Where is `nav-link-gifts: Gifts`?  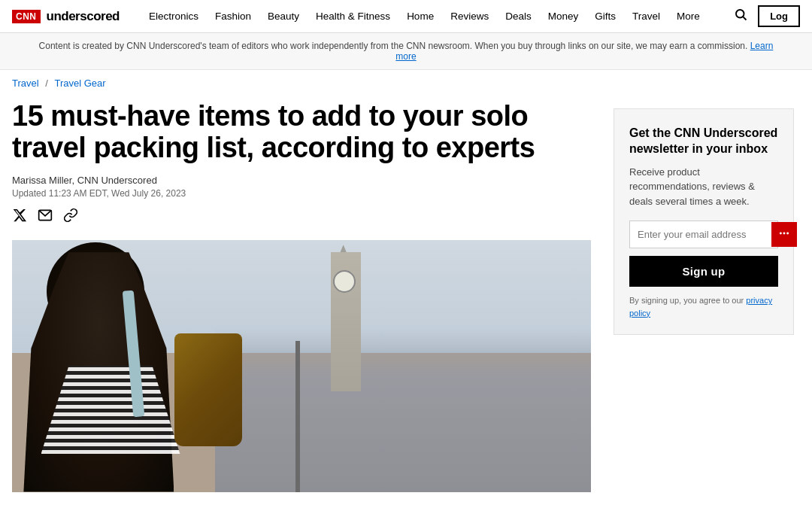 nav-link-gifts: Gifts is located at coordinates (605, 17).